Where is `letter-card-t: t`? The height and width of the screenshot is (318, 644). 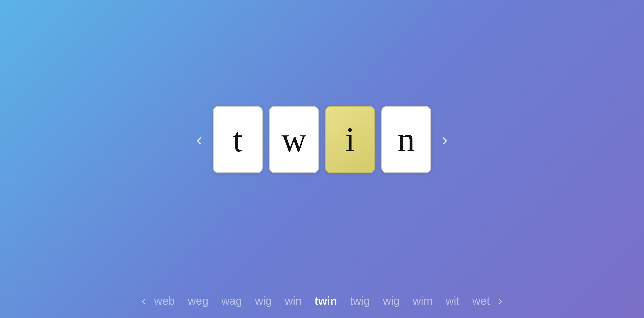
letter-card-t: t is located at coordinates (238, 140).